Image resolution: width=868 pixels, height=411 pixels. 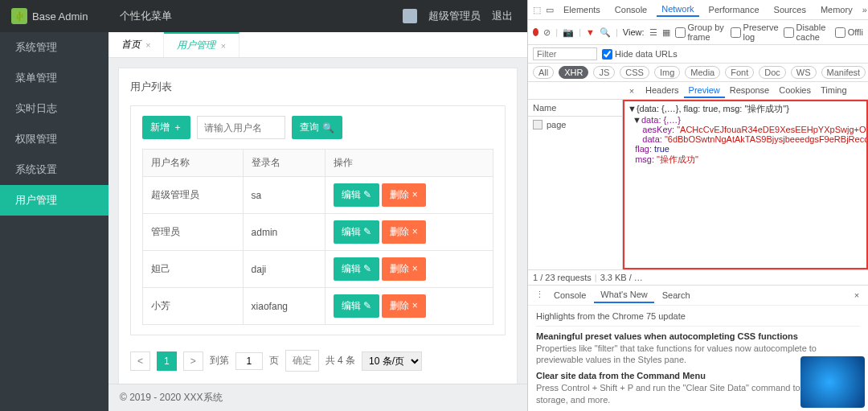 What do you see at coordinates (590, 32) in the screenshot?
I see `filter-icon: ▼` at bounding box center [590, 32].